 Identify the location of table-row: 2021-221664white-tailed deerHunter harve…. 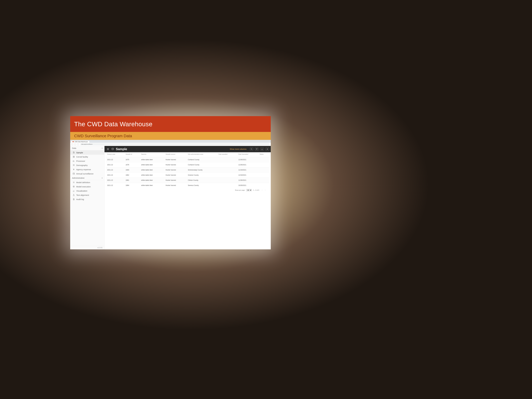
(188, 185).